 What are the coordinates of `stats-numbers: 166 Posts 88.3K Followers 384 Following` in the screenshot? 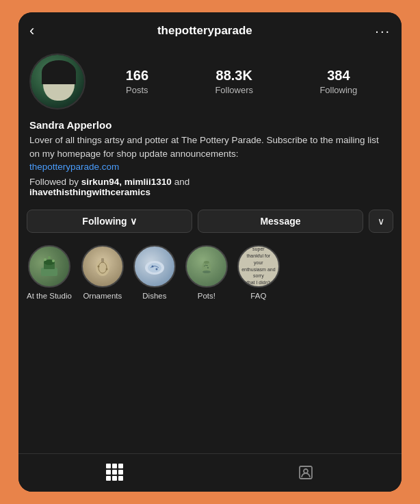 It's located at (241, 81).